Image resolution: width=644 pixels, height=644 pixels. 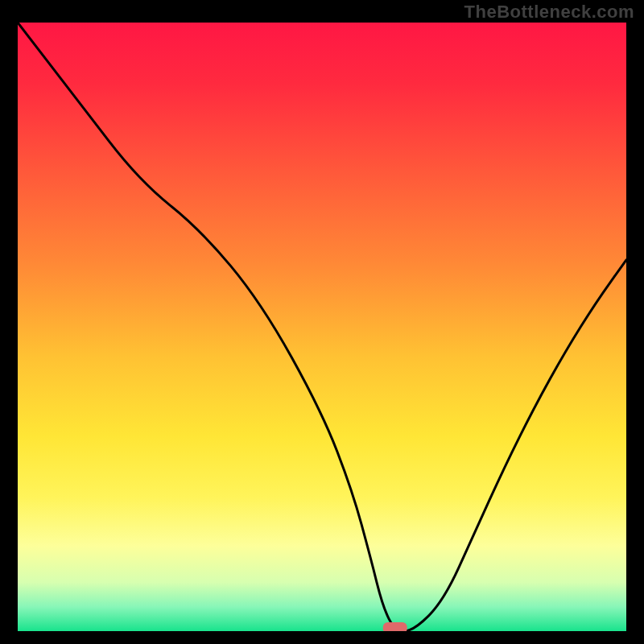 I want to click on watermark-text: TheBottleneck.com, so click(x=549, y=12).